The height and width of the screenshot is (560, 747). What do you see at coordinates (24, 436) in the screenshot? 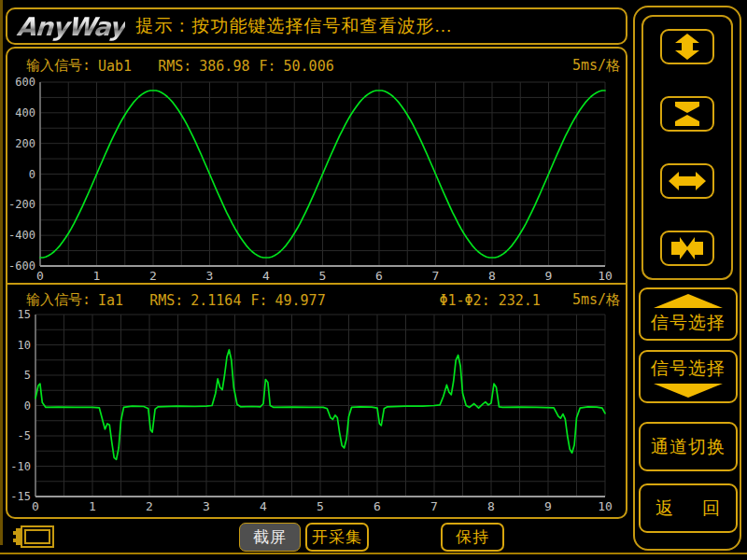
I see `svg-text: -5` at bounding box center [24, 436].